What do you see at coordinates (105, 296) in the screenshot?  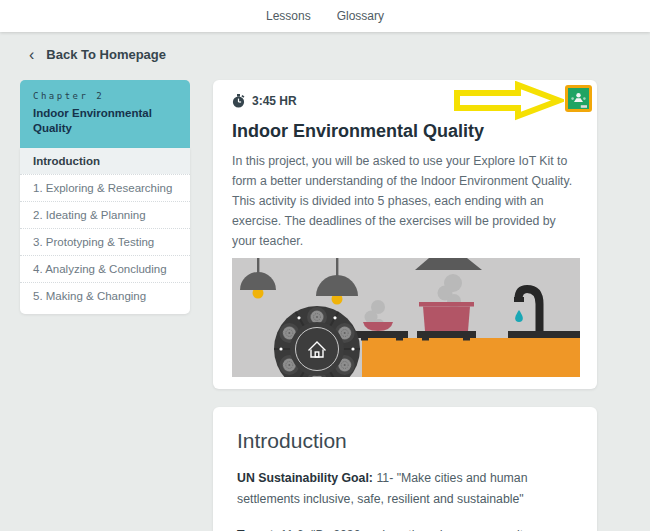 I see `sidebar-item-making-changing: 5. Making & Changing` at bounding box center [105, 296].